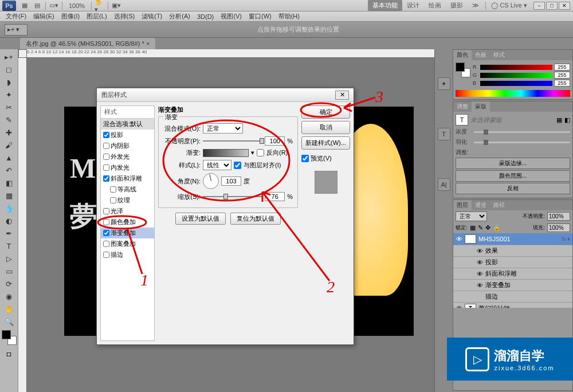  What do you see at coordinates (516, 76) in the screenshot?
I see `g-slider` at bounding box center [516, 76].